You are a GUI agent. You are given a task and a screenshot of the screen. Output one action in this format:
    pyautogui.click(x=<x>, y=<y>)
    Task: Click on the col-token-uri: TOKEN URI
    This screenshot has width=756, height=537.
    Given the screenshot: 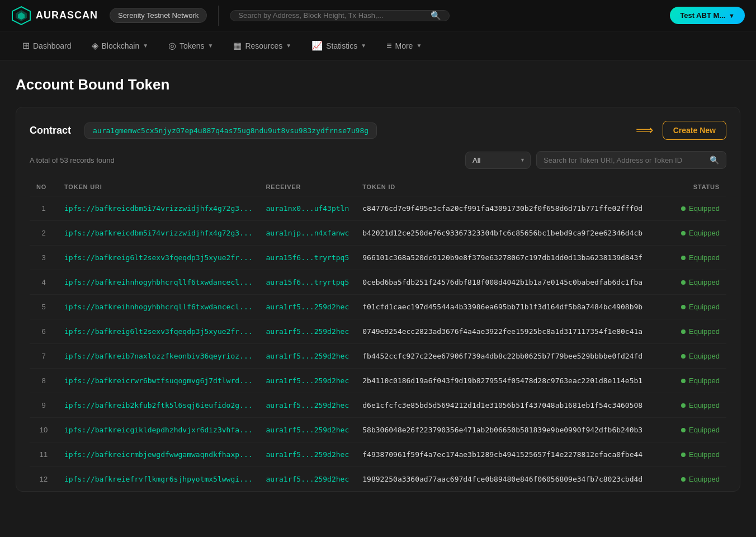 What is the action you would take?
    pyautogui.click(x=159, y=187)
    